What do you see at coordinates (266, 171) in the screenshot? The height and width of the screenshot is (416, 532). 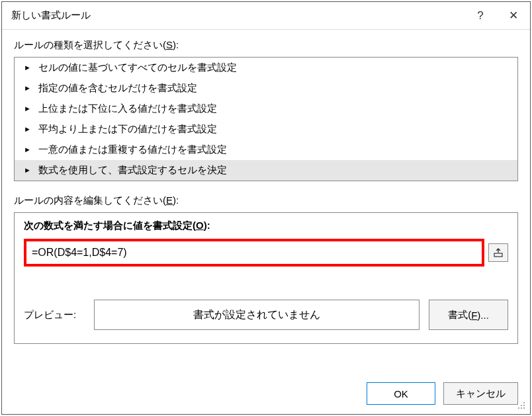 I see `rule-item-use-formula: ► 数式を使用して、書式設定するセルを決定` at bounding box center [266, 171].